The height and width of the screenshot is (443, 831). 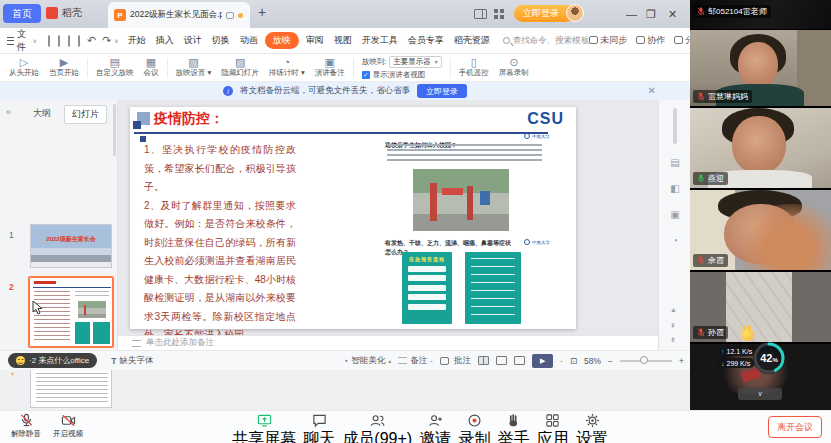 I want to click on zoom-slider, so click(x=646, y=361).